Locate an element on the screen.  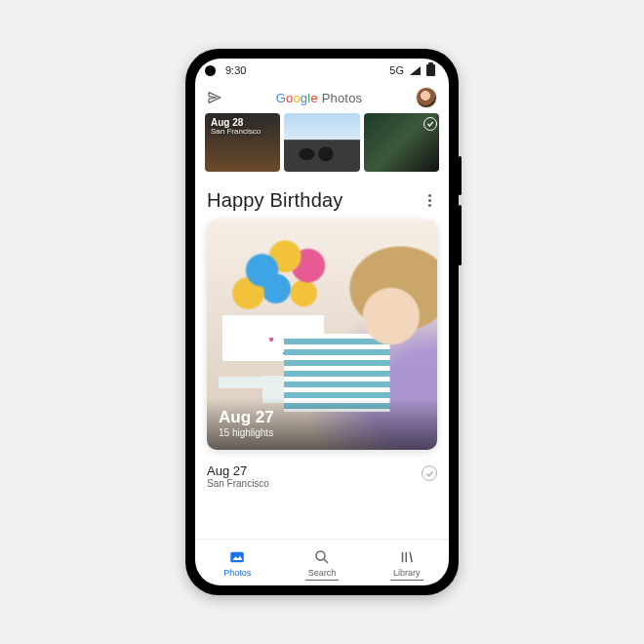
signal-icon is located at coordinates (416, 70).